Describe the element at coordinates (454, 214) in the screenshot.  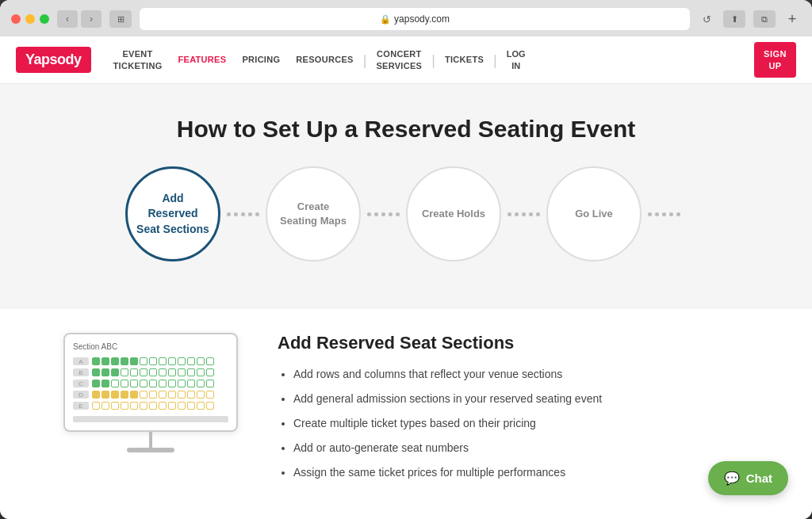
I see `step-3: Create Holds` at that location.